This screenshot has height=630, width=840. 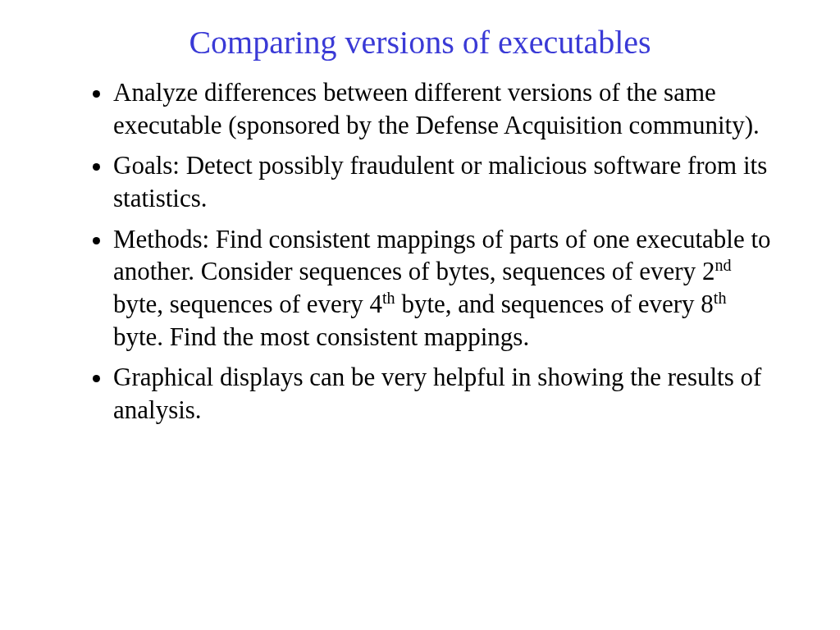 What do you see at coordinates (322, 336) in the screenshot?
I see `text-segment: byte. Find the most consistent mappings.` at bounding box center [322, 336].